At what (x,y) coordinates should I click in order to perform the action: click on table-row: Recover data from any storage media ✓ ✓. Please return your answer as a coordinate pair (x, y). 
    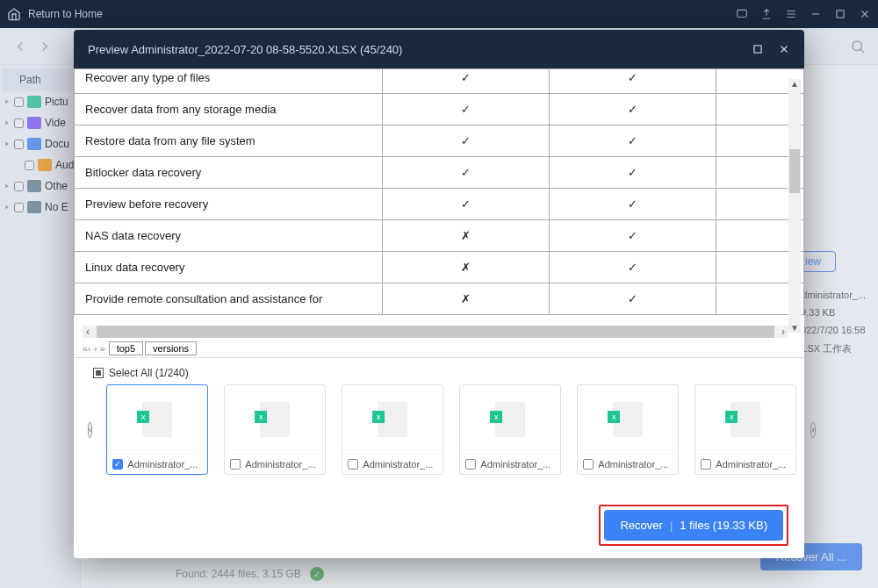
    Looking at the image, I should click on (439, 110).